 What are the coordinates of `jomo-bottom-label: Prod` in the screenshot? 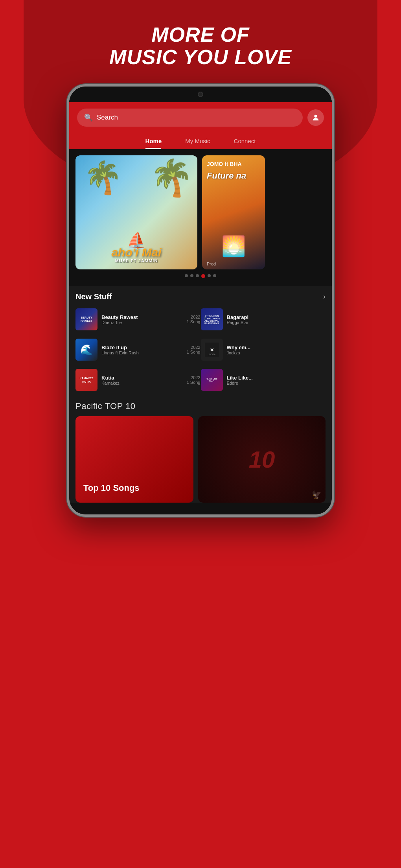 It's located at (212, 264).